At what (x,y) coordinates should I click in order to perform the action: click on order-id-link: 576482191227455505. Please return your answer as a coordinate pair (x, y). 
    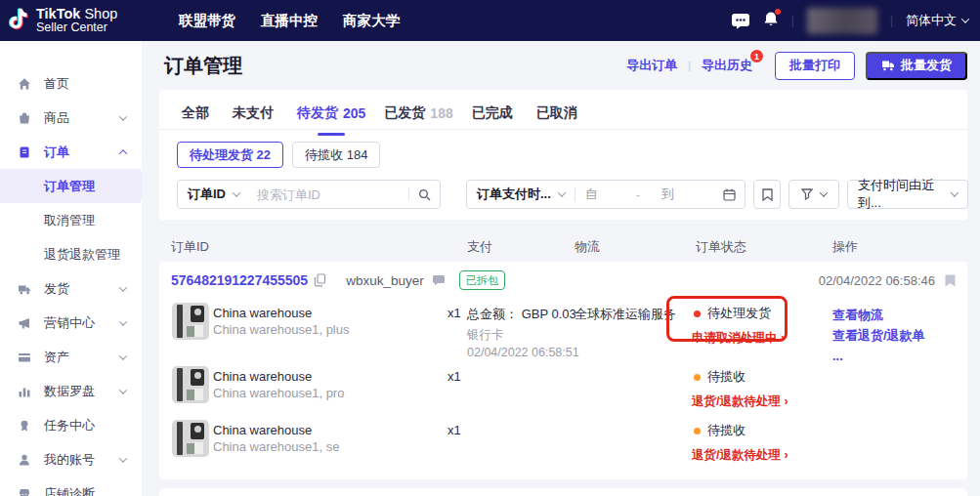
    Looking at the image, I should click on (239, 280).